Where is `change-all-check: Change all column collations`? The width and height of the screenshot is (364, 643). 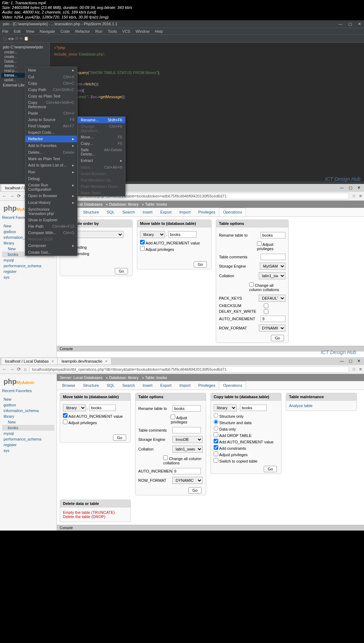
change-all-check: Change all column collations is located at coordinates (183, 460).